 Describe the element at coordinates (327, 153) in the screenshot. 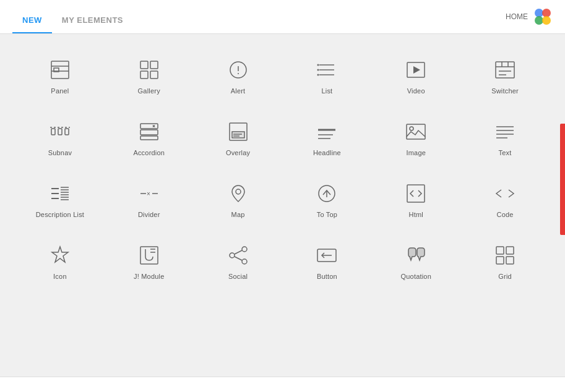

I see `headline-label: Headline` at that location.